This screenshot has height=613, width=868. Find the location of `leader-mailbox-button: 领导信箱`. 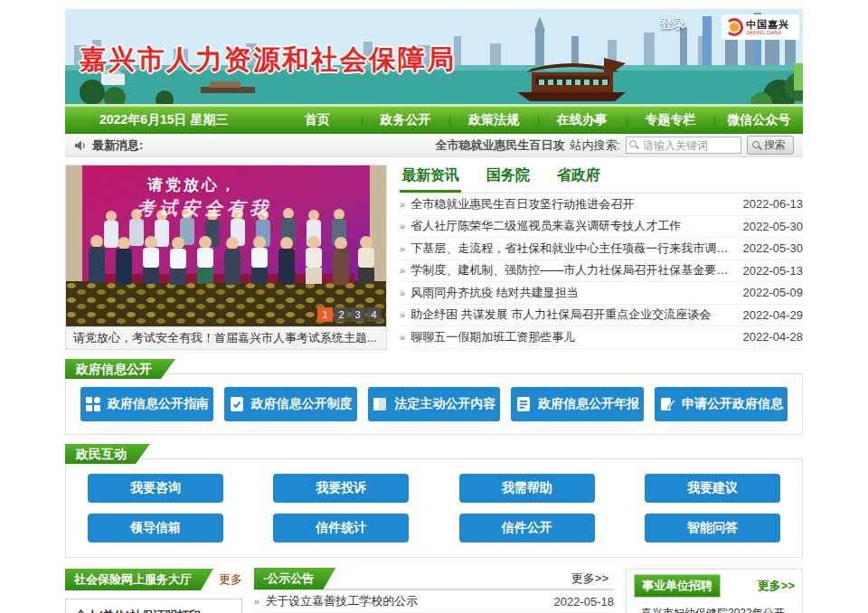

leader-mailbox-button: 领导信箱 is located at coordinates (156, 528).